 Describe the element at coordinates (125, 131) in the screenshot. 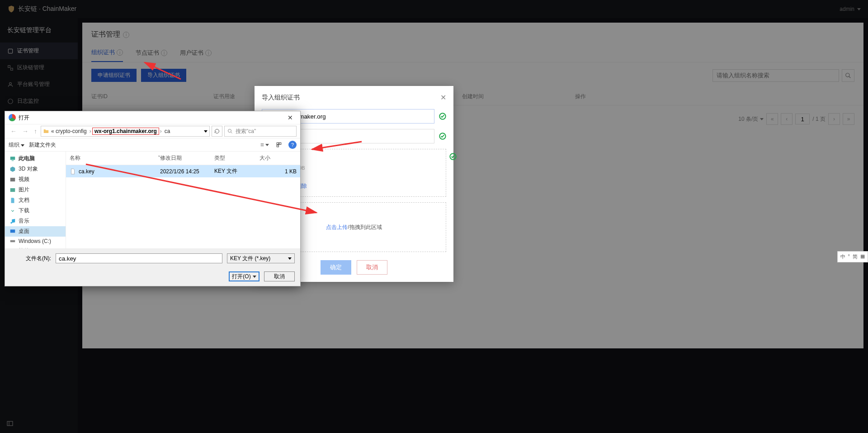

I see `address-bar: « crypto-config › wx-org1.chainmaker.org…` at that location.